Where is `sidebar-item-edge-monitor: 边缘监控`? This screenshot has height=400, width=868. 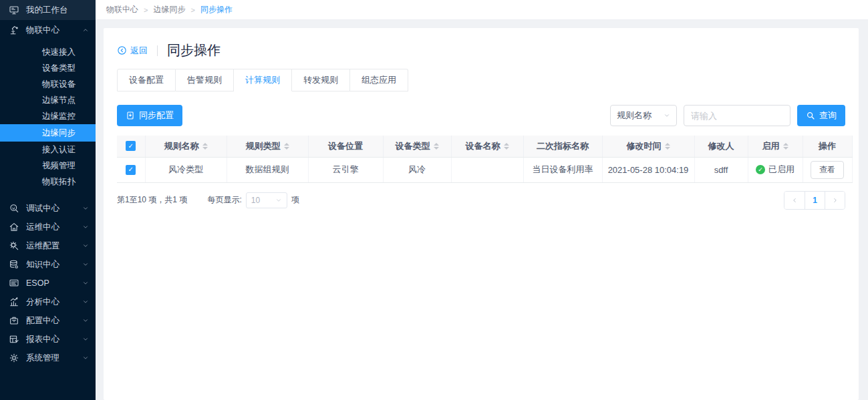 sidebar-item-edge-monitor: 边缘监控 is located at coordinates (48, 116).